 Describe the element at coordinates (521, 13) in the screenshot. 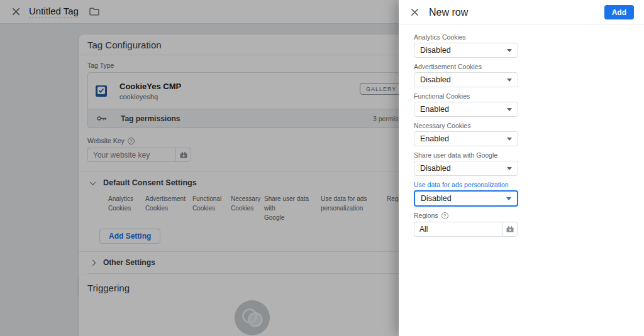

I see `new-row-panel-header: New row Add` at that location.